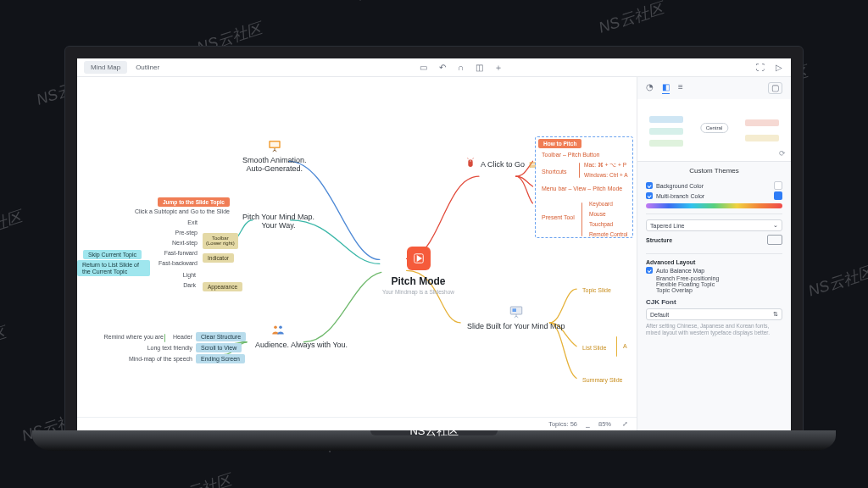 The height and width of the screenshot is (488, 868). I want to click on insert-icon: ＋, so click(498, 68).